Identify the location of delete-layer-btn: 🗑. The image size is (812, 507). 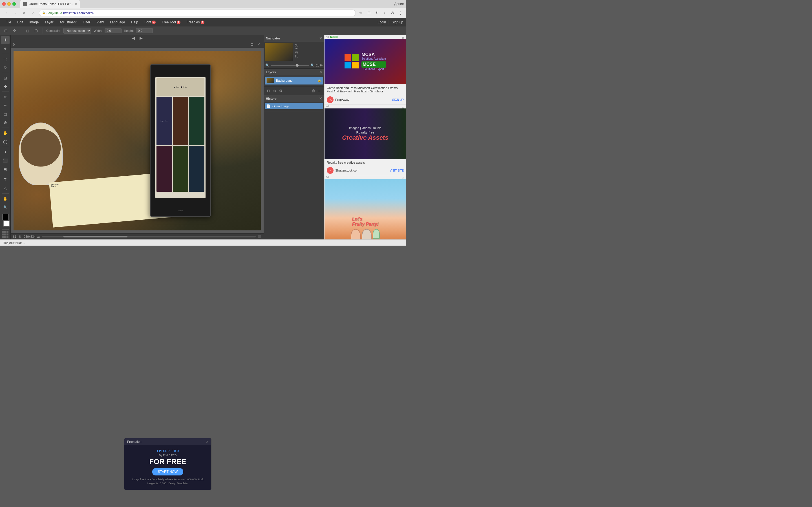
(313, 91).